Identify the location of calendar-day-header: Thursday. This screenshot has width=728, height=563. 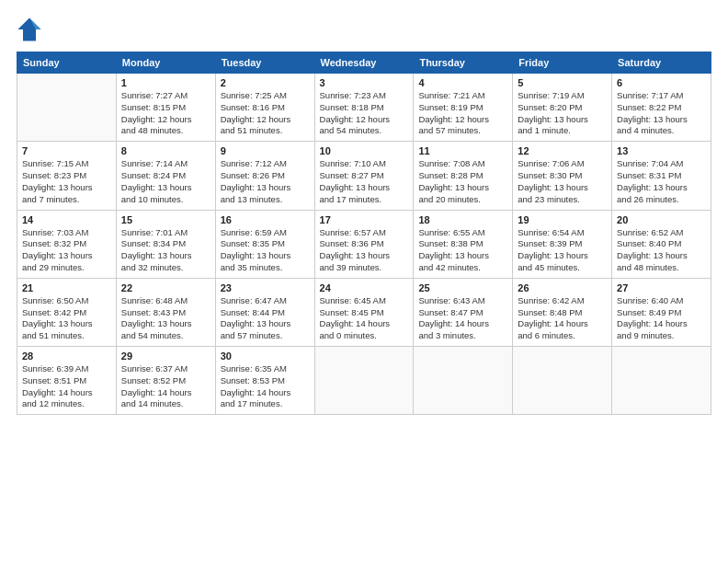
(463, 63).